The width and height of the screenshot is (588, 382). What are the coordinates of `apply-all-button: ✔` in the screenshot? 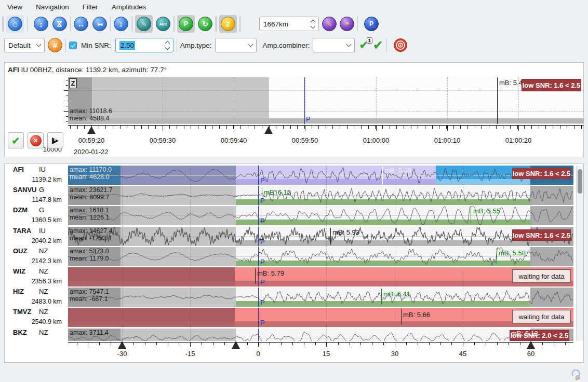 It's located at (378, 45).